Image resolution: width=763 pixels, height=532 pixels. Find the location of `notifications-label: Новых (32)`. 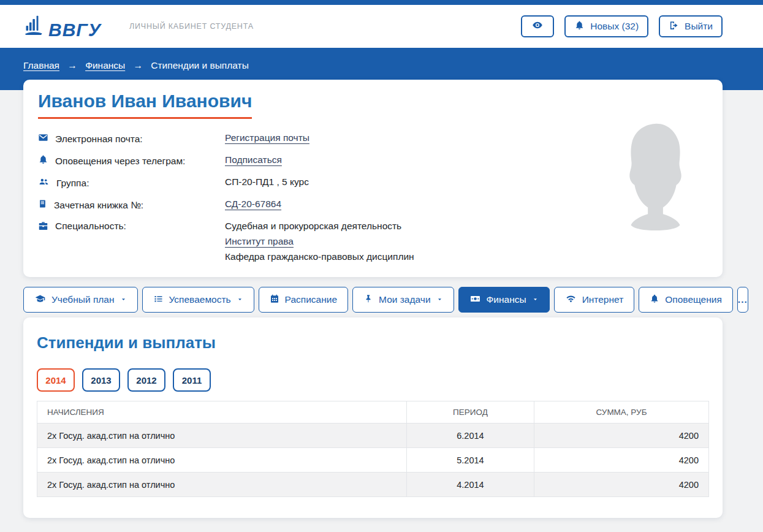

notifications-label: Новых (32) is located at coordinates (614, 26).